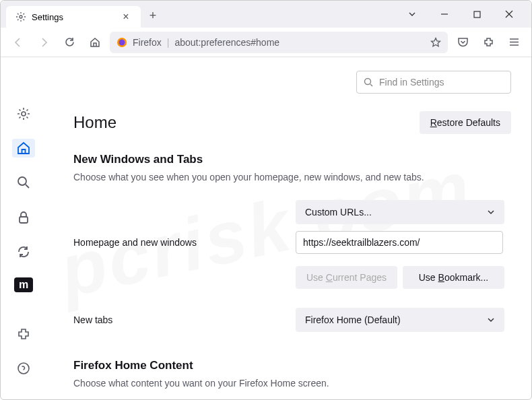 The height and width of the screenshot is (400, 532). What do you see at coordinates (24, 252) in the screenshot?
I see `sidebar-item-sync` at bounding box center [24, 252].